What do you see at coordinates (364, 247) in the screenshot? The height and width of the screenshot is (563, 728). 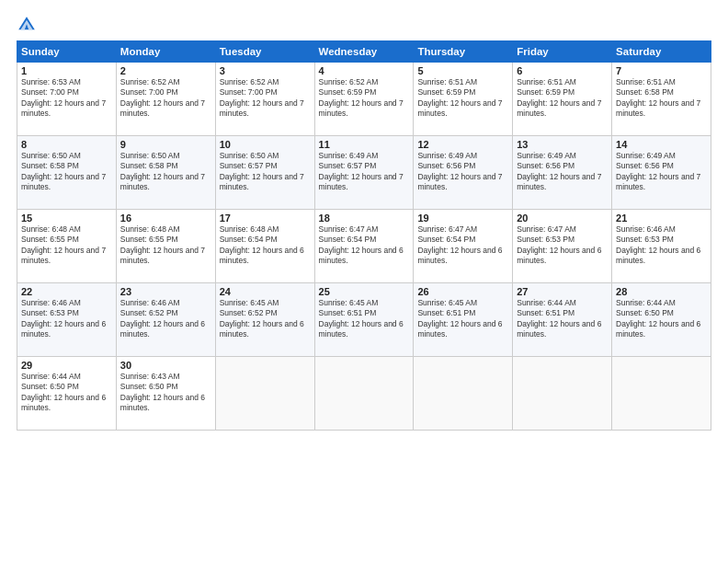 I see `calendar-week-3: 15 Sunrise: 6:48 AM Sunset: 6:55 PM Dayl…` at bounding box center [364, 247].